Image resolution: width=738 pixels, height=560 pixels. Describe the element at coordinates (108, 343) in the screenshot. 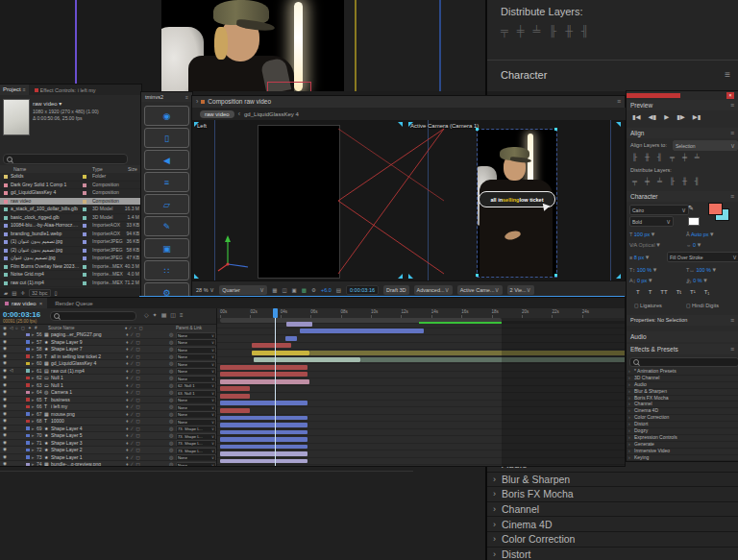

I see `layer-row: ◉▸57★Shape Layer 9♦∕◻◎None∨` at that location.